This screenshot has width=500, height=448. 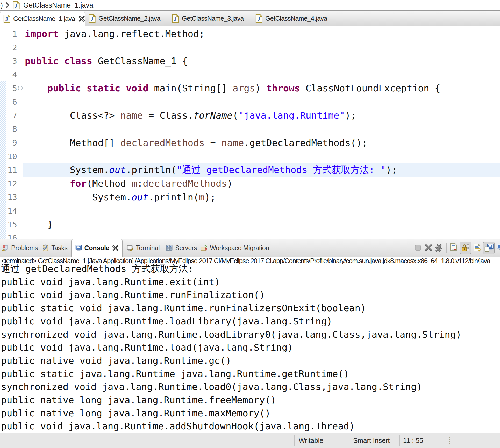 What do you see at coordinates (9, 129) in the screenshot?
I see `line-number: 8` at bounding box center [9, 129].